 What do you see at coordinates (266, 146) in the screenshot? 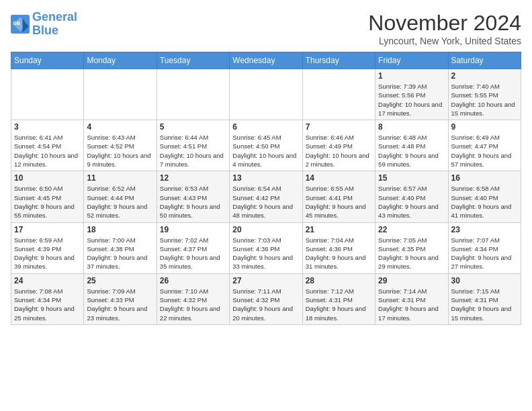
I see `calendar-week-row: 3Sunrise: 6:41 AMSunset: 4:54 PMDaylight…` at bounding box center [266, 146].